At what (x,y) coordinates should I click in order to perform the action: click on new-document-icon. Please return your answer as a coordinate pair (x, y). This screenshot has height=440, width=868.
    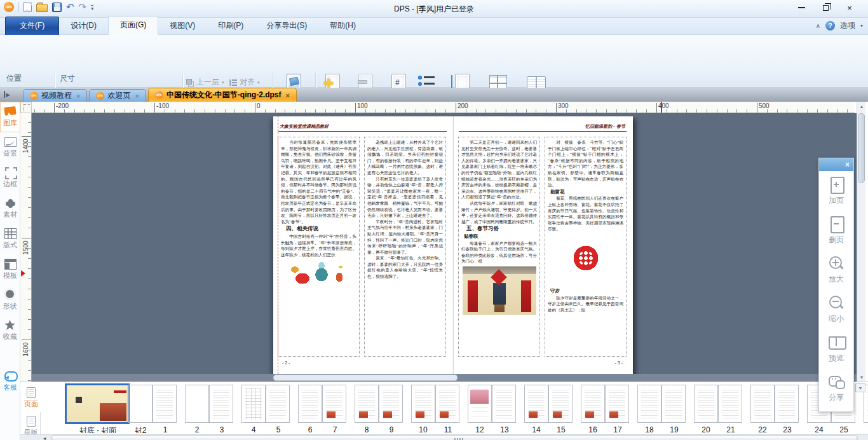
    Looking at the image, I should click on (28, 7).